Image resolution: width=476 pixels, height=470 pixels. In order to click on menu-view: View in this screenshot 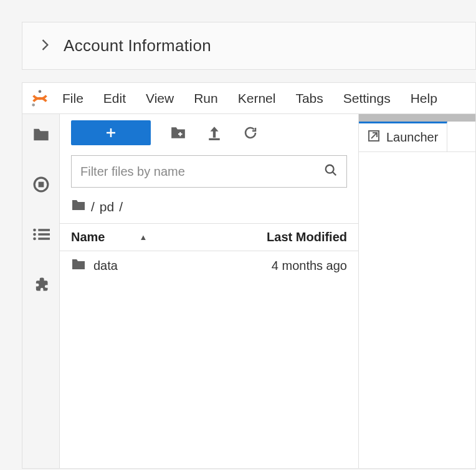, I will do `click(159, 98)`.